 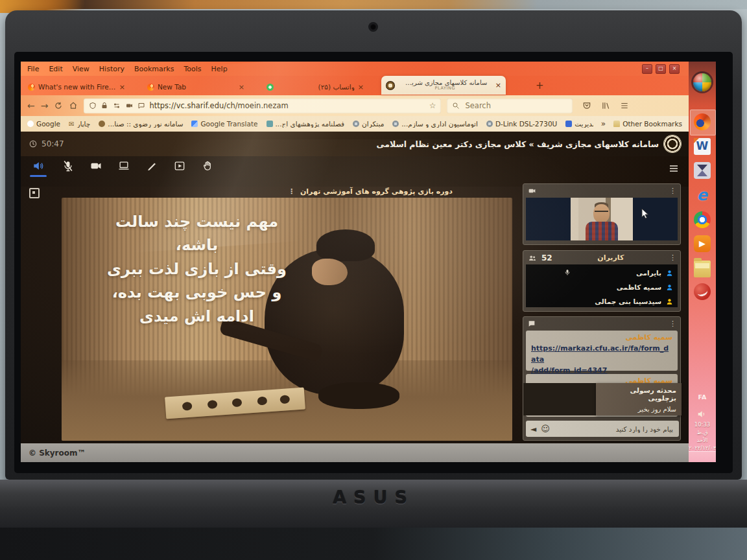 I want to click on panel-menu-icon, so click(x=674, y=169).